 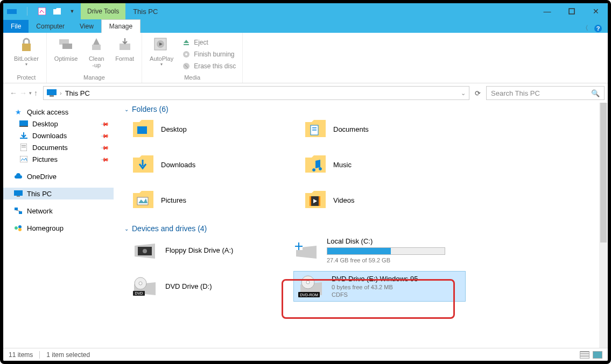 I want to click on properties-icon, so click(x=42, y=11).